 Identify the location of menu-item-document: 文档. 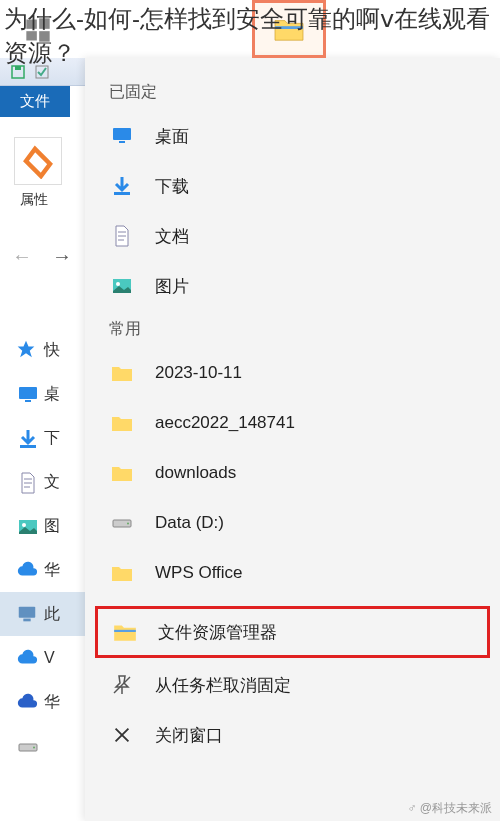
(292, 236).